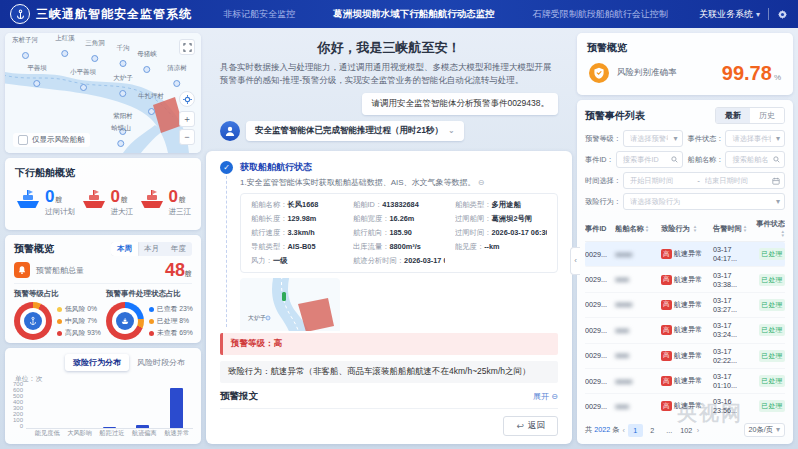 Image resolution: width=798 pixels, height=449 pixels. I want to click on map-fullscreen-button, so click(187, 47).